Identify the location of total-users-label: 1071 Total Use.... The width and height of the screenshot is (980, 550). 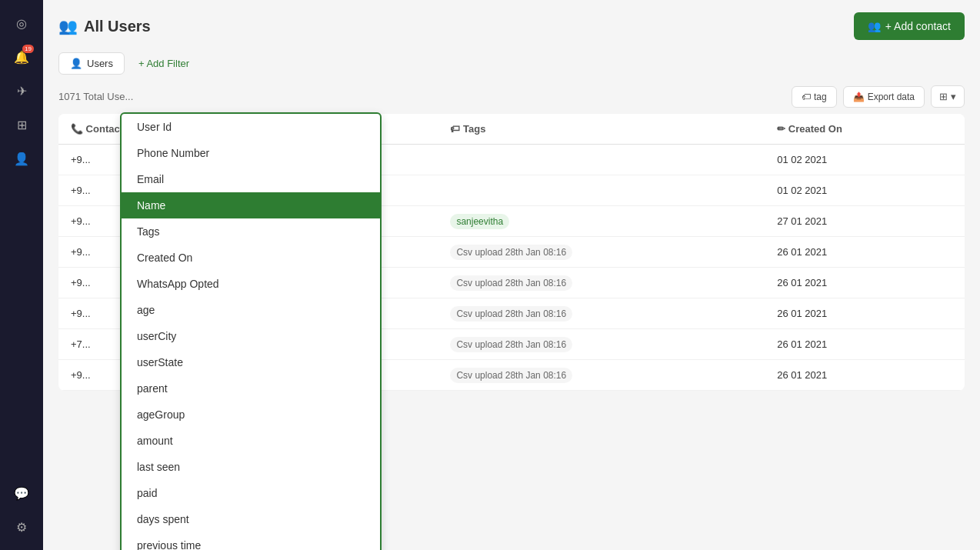
(95, 97).